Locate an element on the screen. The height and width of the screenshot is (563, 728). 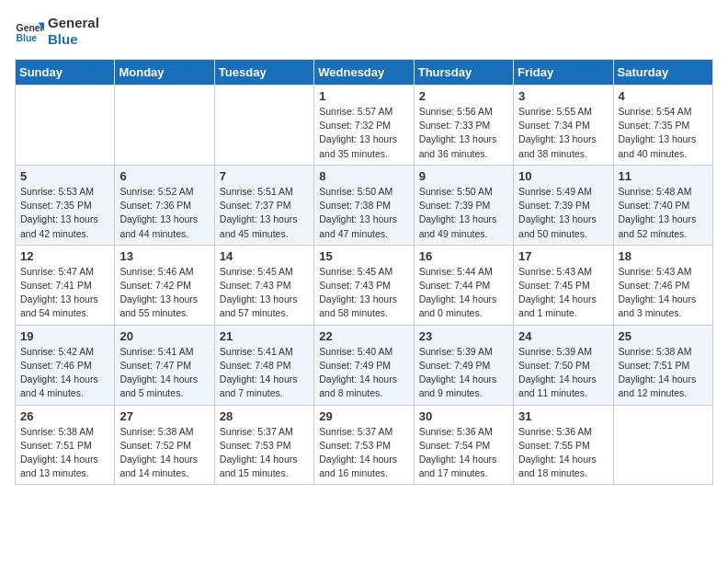
calendar-cell: 13Sunrise: 5:46 AM Sunset: 7:42 PM Dayli… is located at coordinates (165, 285).